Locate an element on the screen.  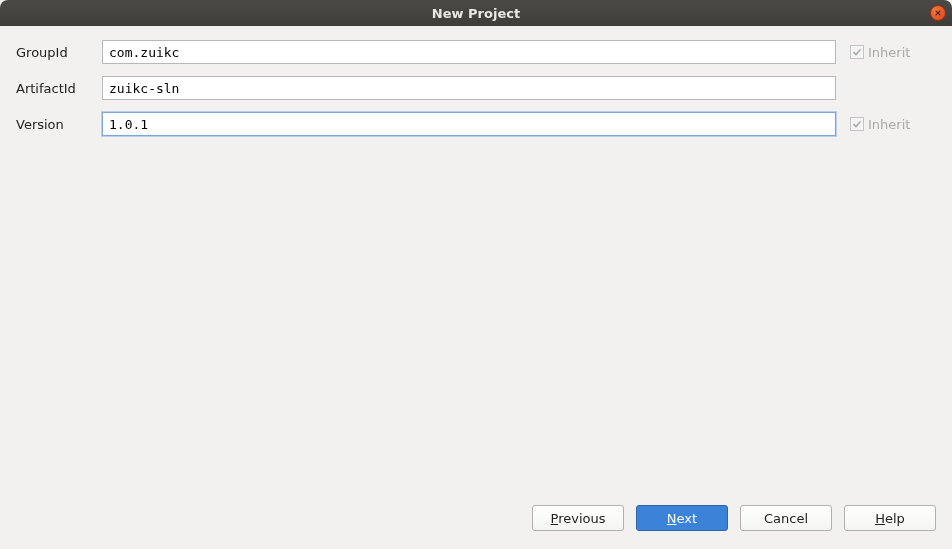
close-button is located at coordinates (938, 13).